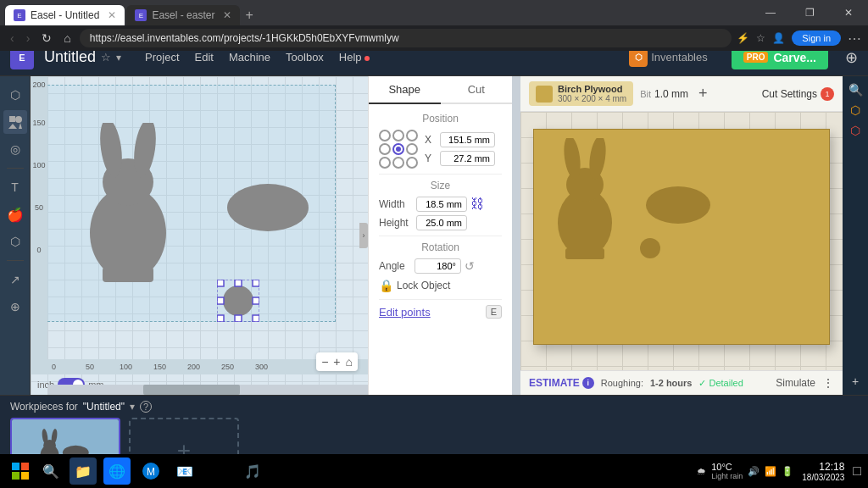  What do you see at coordinates (146, 407) in the screenshot?
I see `workpiece-help-button: ?` at bounding box center [146, 407].